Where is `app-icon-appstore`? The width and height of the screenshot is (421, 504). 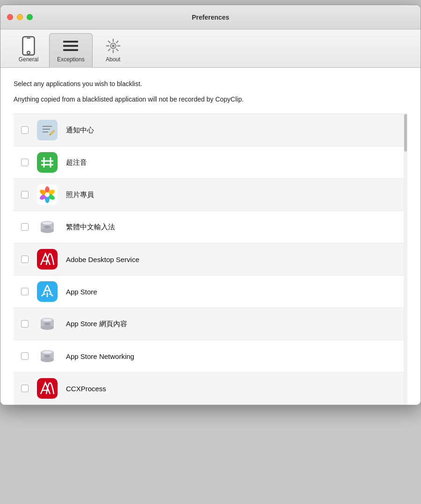
app-icon-appstore is located at coordinates (47, 292).